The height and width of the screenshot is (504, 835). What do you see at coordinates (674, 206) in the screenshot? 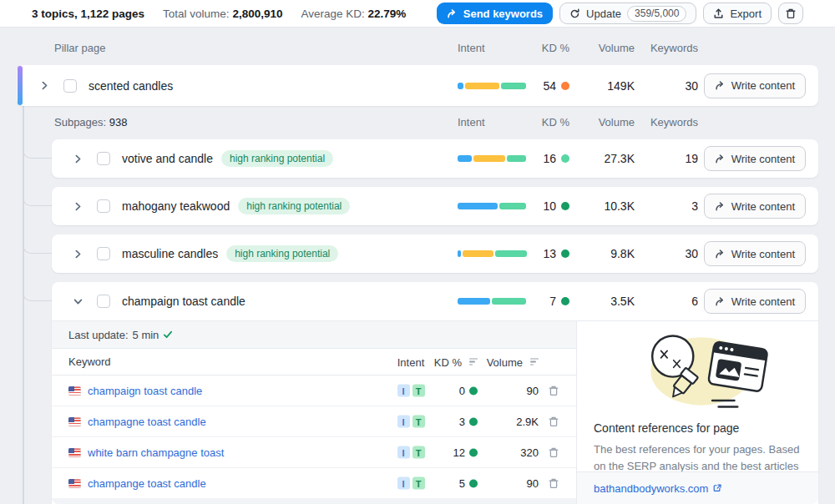
I see `keywords-cell: 3` at bounding box center [674, 206].